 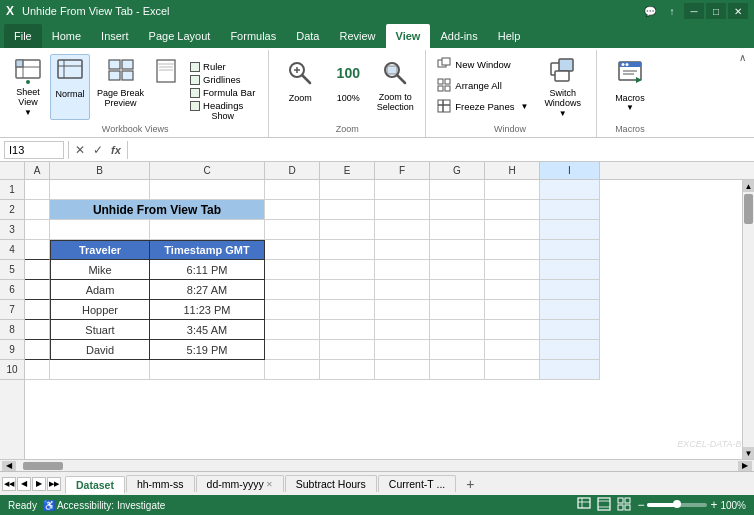 What do you see at coordinates (570, 270) in the screenshot?
I see `cell-i5` at bounding box center [570, 270].